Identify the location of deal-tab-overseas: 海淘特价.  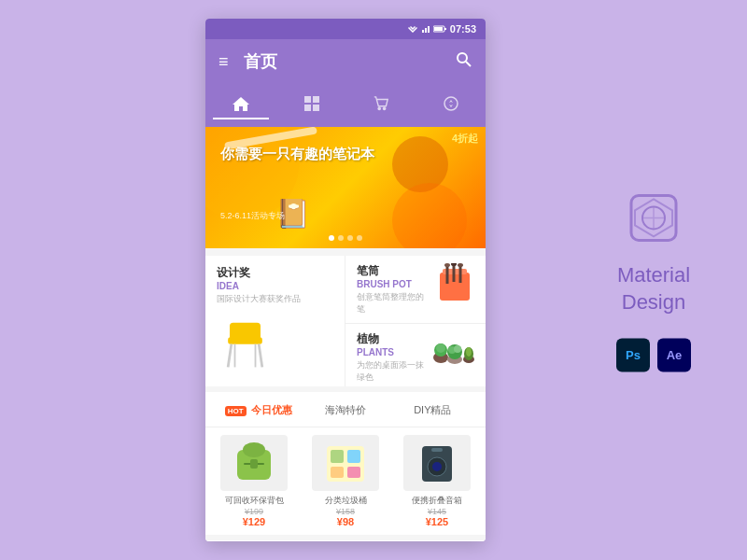
(345, 411).